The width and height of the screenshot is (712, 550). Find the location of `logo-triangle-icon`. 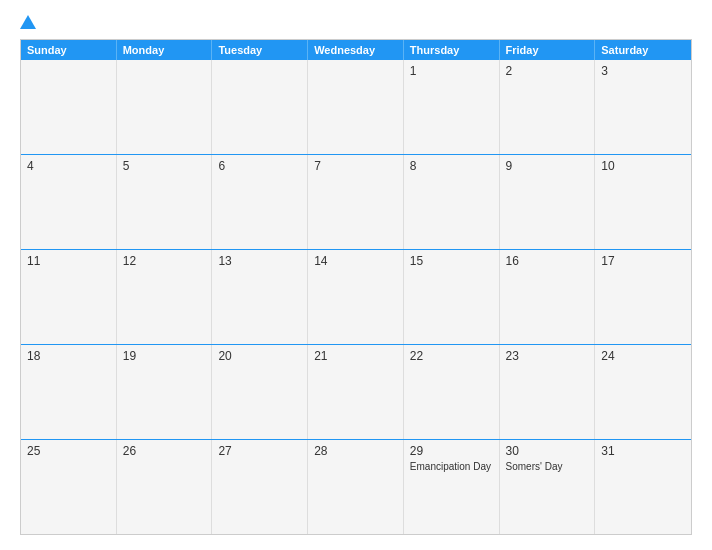

logo-triangle-icon is located at coordinates (28, 22).